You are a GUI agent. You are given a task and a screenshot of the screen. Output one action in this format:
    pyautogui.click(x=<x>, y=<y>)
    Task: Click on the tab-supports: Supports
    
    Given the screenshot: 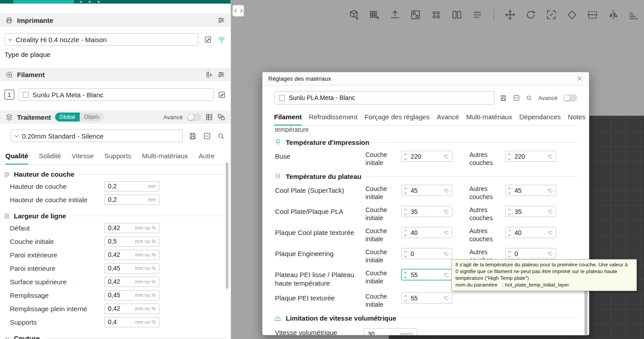 What is the action you would take?
    pyautogui.click(x=118, y=157)
    